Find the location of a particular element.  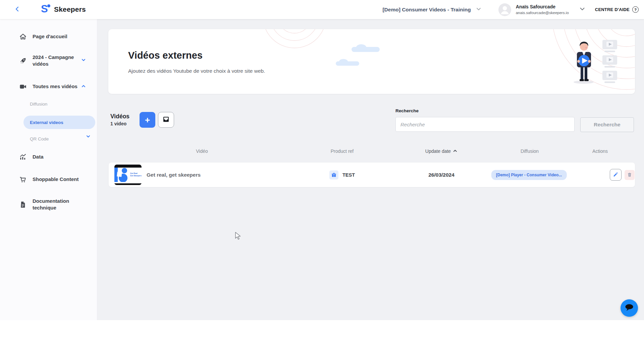

page-title: Vidéos externes is located at coordinates (165, 56).